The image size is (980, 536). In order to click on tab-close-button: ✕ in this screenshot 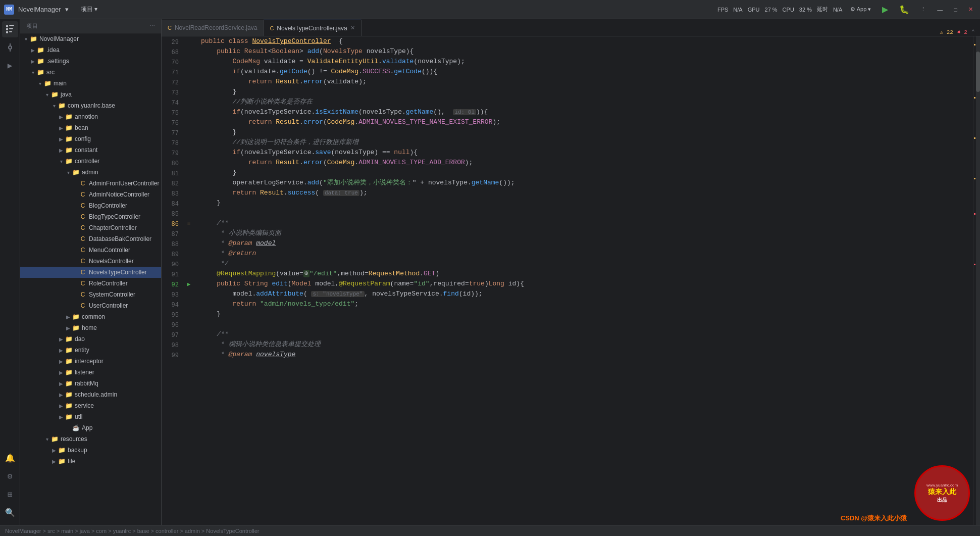, I will do `click(352, 28)`.